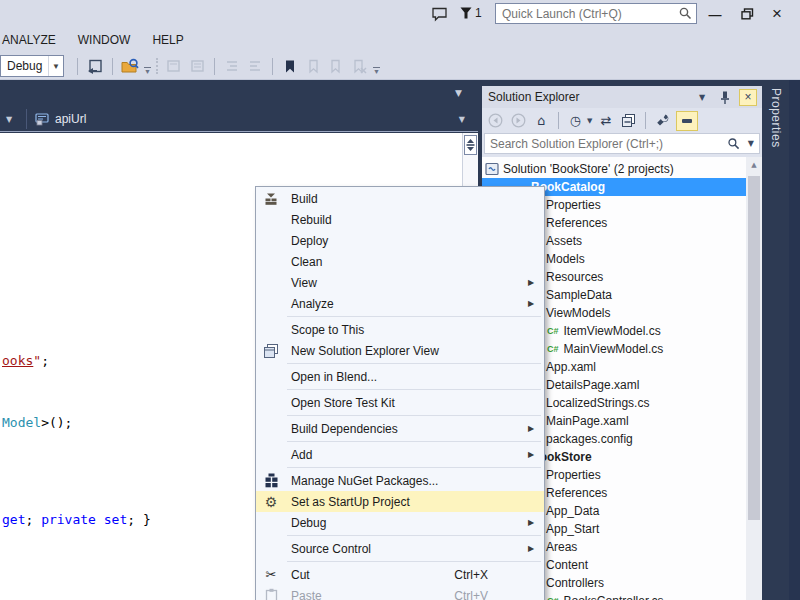 The image size is (800, 600). Describe the element at coordinates (272, 502) in the screenshot. I see `gear-icon: ⚙` at that location.